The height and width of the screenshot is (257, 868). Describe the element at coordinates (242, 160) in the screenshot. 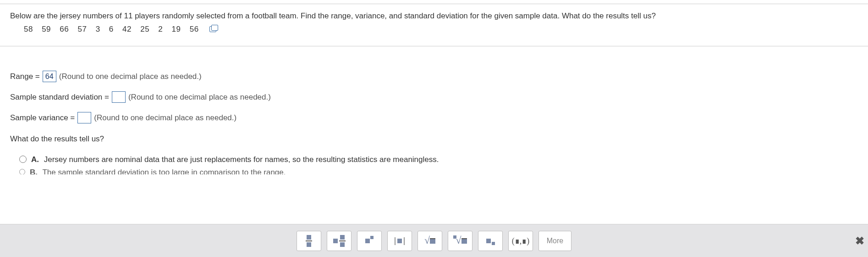

I see `choice-a-text: Jersey numbers are nominal data that are…` at that location.